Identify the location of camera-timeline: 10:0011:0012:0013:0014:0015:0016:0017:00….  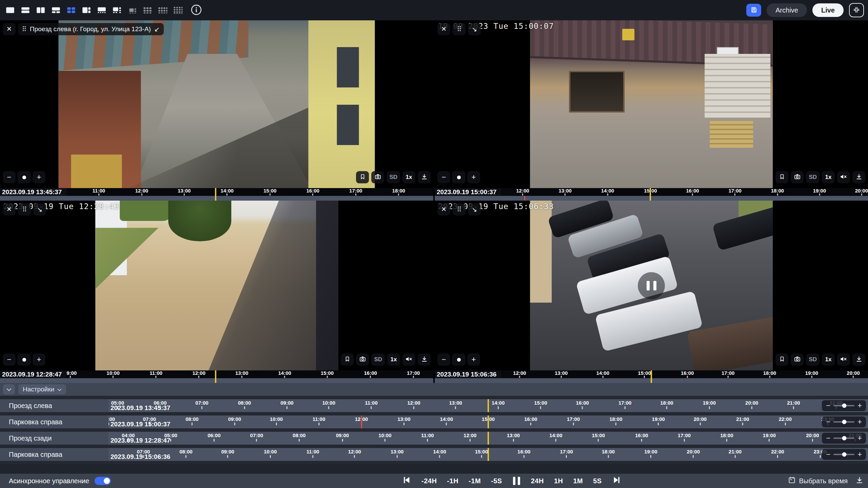
(217, 192).